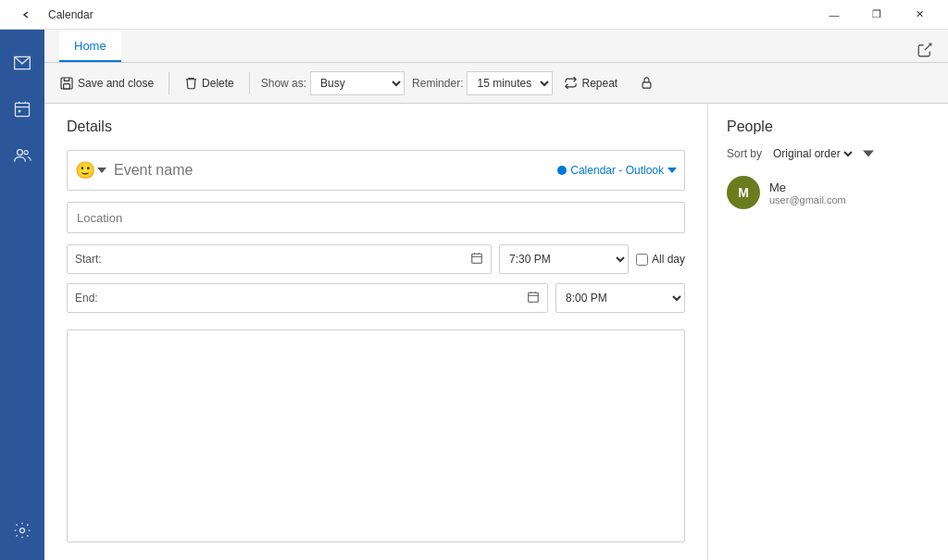 The image size is (948, 560). What do you see at coordinates (376, 259) in the screenshot?
I see `start-datetime-row: Start: April 01, 2018 7:00 PM 7:30 PM 8:` at bounding box center [376, 259].